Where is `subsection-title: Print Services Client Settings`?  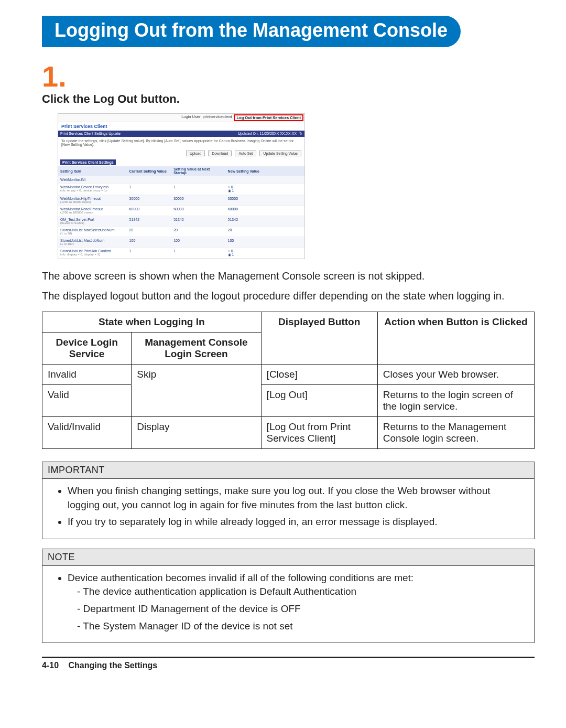
subsection-title: Print Services Client Settings is located at coordinates (88, 163).